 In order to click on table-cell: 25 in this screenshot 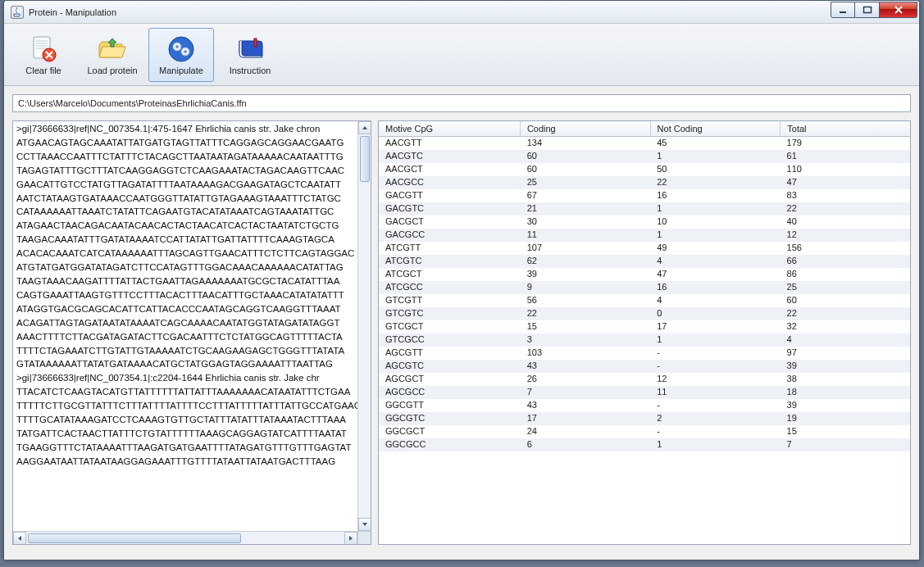, I will do `click(585, 183)`.